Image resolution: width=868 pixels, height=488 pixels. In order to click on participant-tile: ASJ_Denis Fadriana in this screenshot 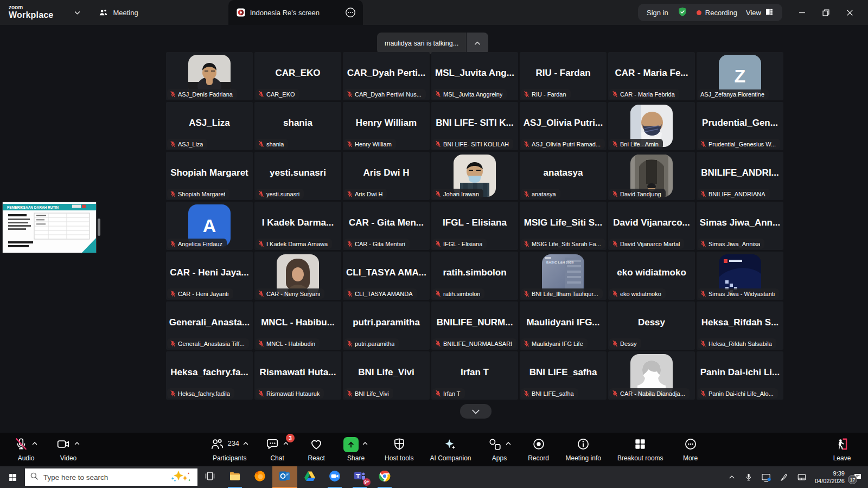, I will do `click(209, 76)`.